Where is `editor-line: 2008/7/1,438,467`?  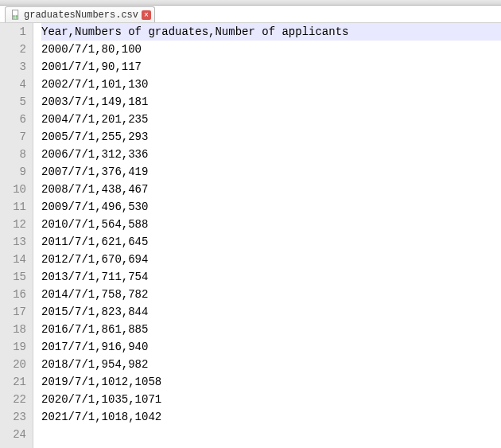
editor-line: 2008/7/1,438,467 is located at coordinates (271, 189).